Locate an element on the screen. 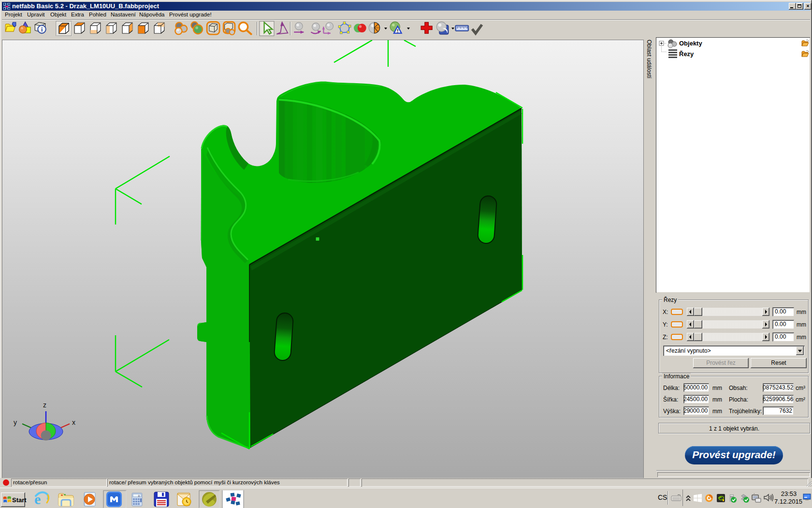  svg-text: x is located at coordinates (73, 422).